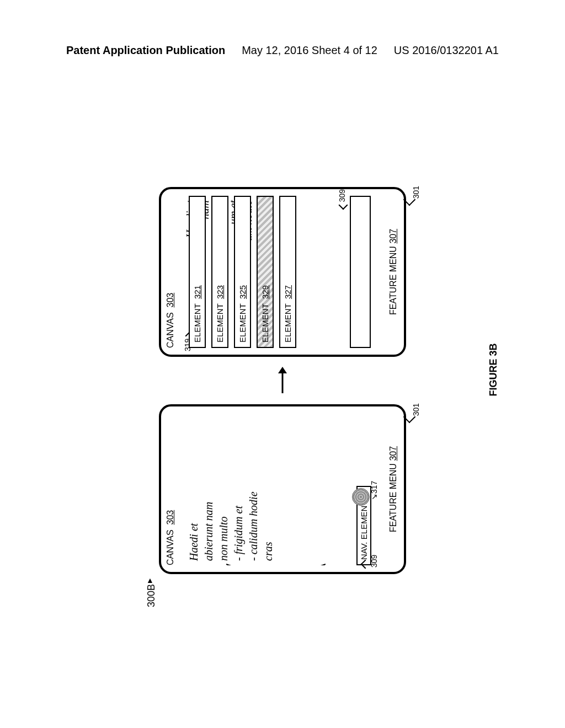  I want to click on pub-number: US 2016/0132201 A1, so click(446, 51).